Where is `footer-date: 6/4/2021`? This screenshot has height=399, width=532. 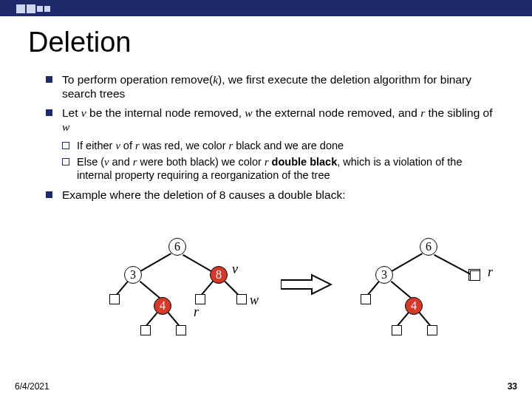 footer-date: 6/4/2021 is located at coordinates (33, 386).